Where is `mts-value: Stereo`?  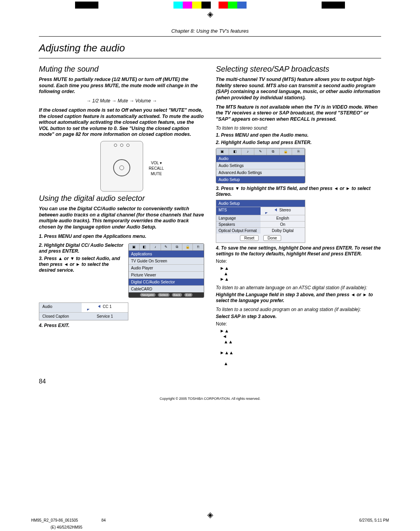 mts-value: Stereo is located at coordinates (283, 211).